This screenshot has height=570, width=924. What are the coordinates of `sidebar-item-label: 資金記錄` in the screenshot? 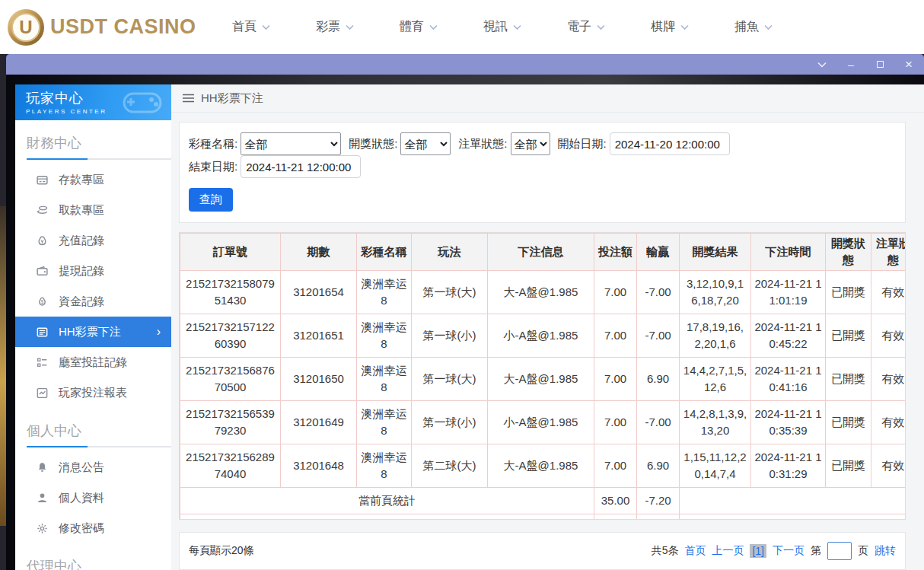 It's located at (81, 301).